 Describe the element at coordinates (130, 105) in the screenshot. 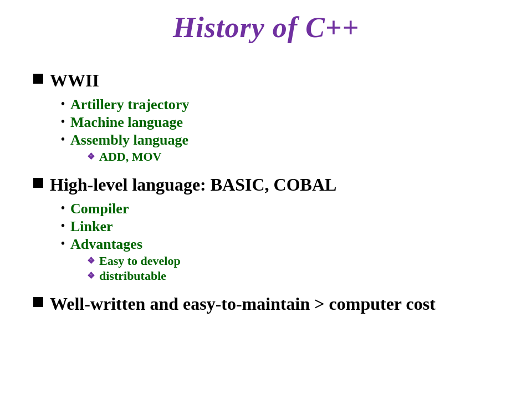

I see `list-item-text: Artillery trajectory` at that location.